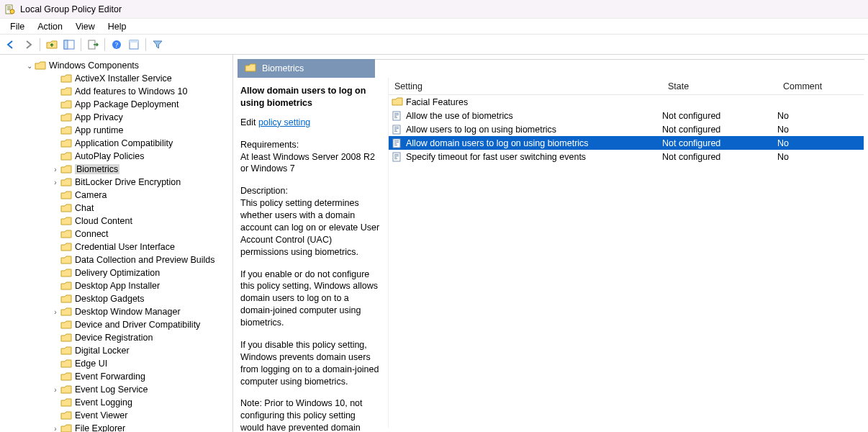 The width and height of the screenshot is (868, 432). Describe the element at coordinates (117, 91) in the screenshot. I see `tree-node: Add features to Windows 10` at that location.